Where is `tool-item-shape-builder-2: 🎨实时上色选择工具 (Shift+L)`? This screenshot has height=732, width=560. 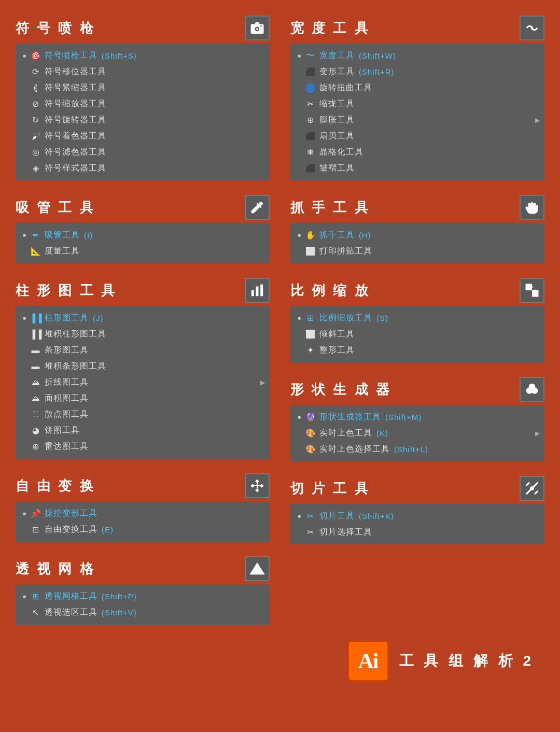 tool-item-shape-builder-2: 🎨实时上色选择工具 (Shift+L) is located at coordinates (417, 449).